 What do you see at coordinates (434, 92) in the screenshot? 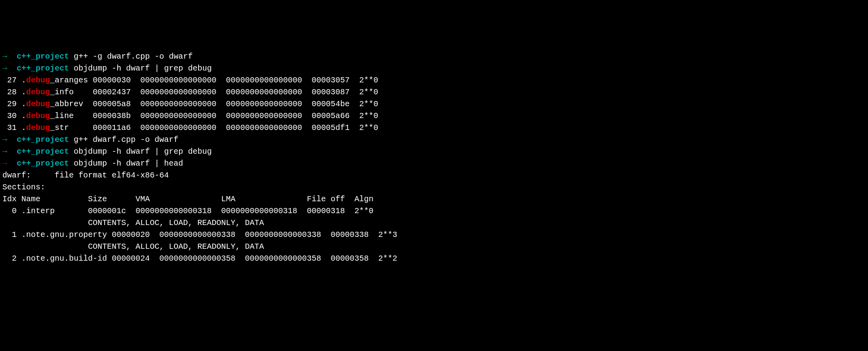
I see `output-line: 28 .debug_info 00002437 0000000000000000…` at bounding box center [434, 92].